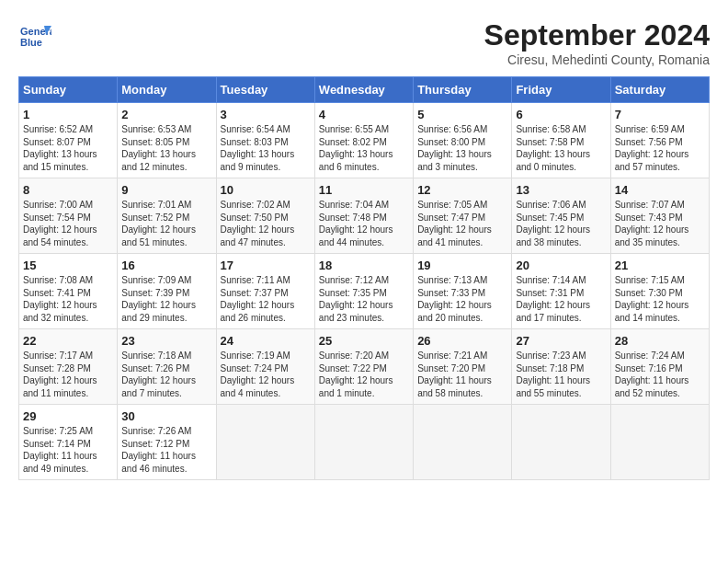  Describe the element at coordinates (561, 340) in the screenshot. I see `day-number: 27` at that location.